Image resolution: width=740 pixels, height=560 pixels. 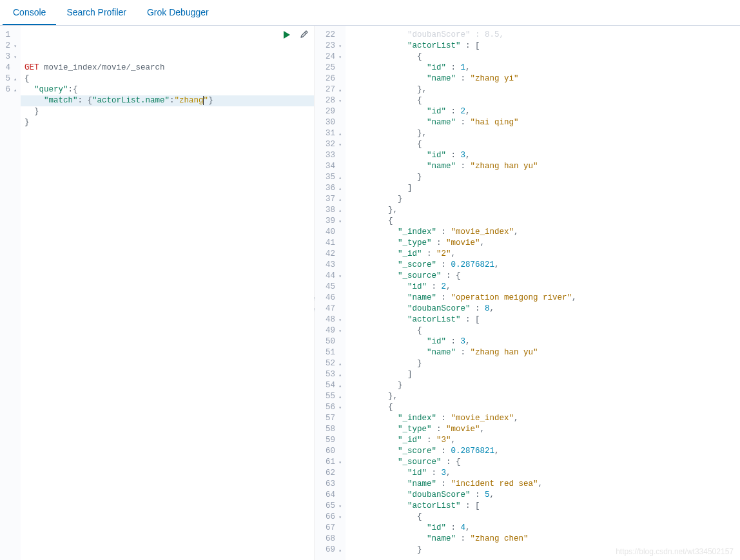 I want to click on code-line: "name" : "hai qing", so click(x=545, y=122).